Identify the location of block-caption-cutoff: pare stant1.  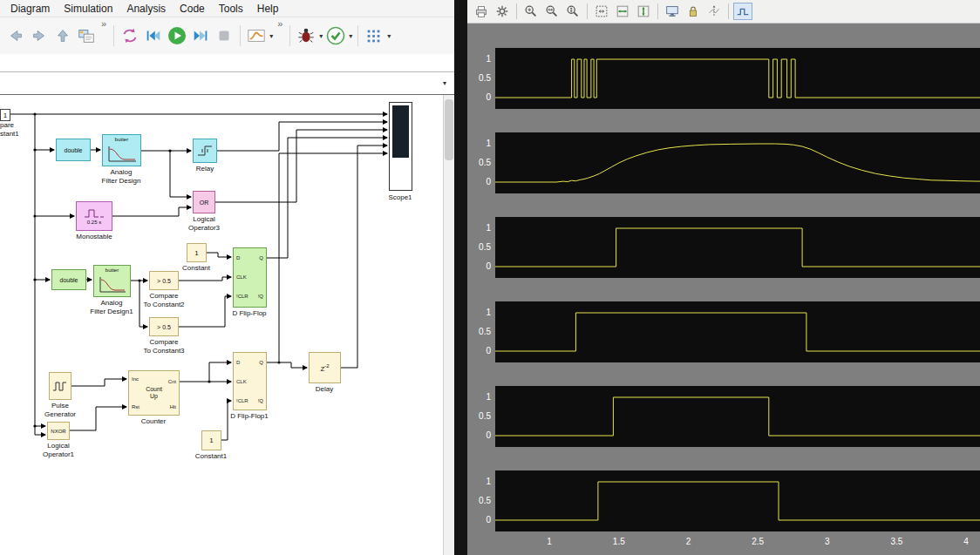
(13, 129).